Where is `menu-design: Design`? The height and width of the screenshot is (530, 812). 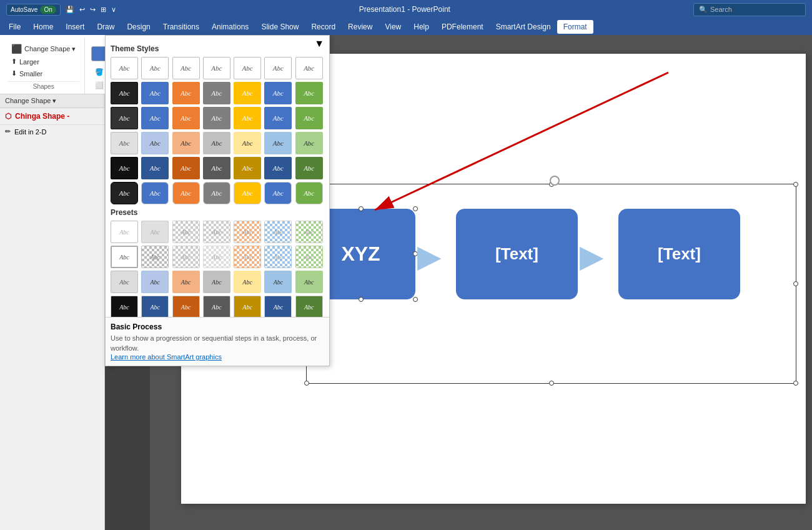 menu-design: Design is located at coordinates (139, 27).